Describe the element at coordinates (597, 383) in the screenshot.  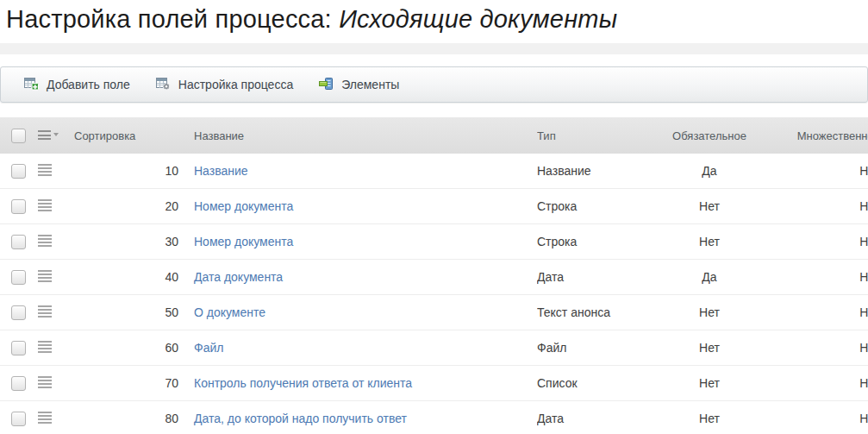
I see `type-value: Список` at that location.